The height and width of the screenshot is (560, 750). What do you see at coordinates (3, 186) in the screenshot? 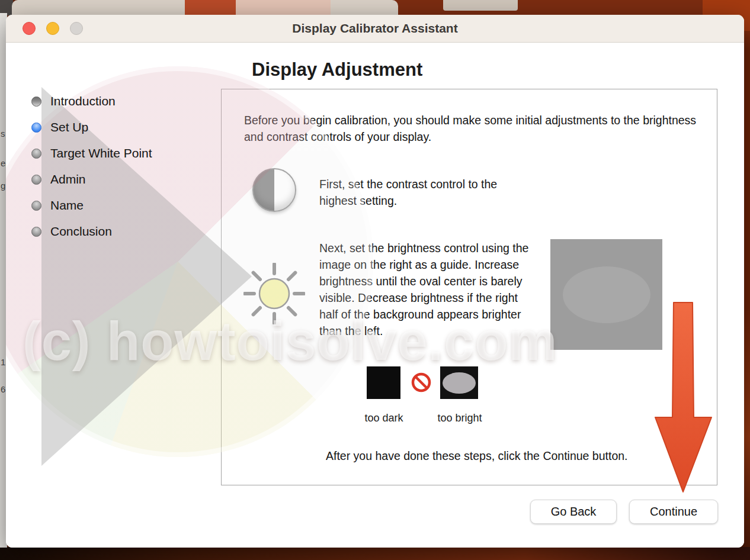
I see `background-text-fragment: g` at bounding box center [3, 186].